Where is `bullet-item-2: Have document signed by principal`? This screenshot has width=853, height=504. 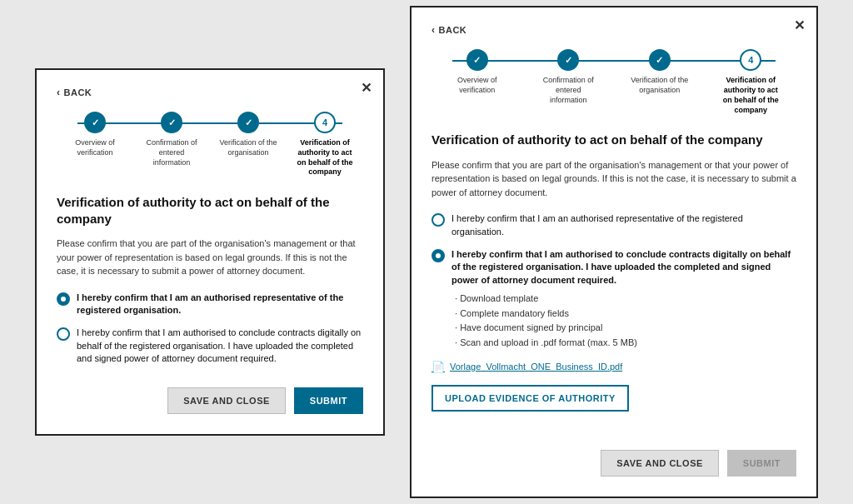
bullet-item-2: Have document signed by principal is located at coordinates (626, 328).